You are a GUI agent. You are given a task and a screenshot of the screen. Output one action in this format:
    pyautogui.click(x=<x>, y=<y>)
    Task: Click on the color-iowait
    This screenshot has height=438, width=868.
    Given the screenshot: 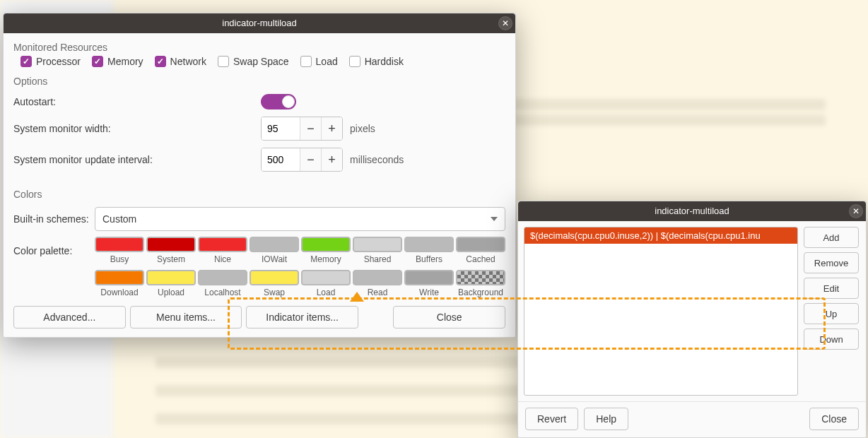 What is the action you would take?
    pyautogui.click(x=274, y=244)
    